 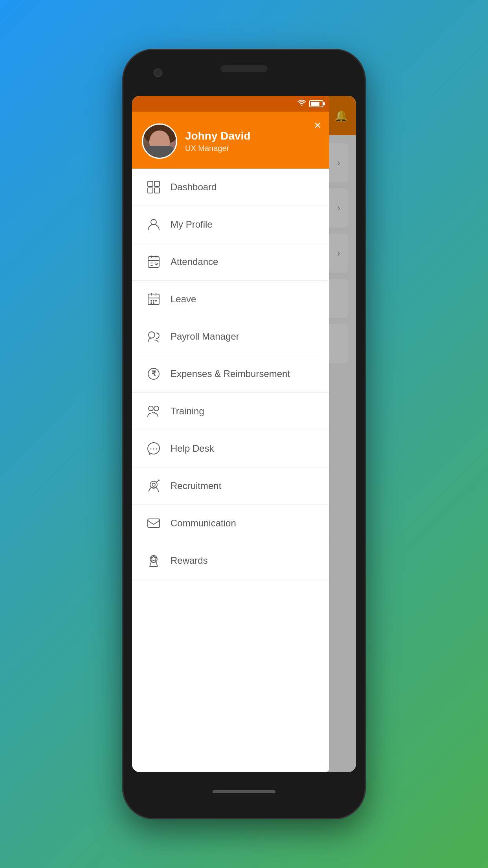 What do you see at coordinates (231, 374) in the screenshot?
I see `menu-item-expenses-reimbursement: ₹ Expenses & Reimbursement` at bounding box center [231, 374].